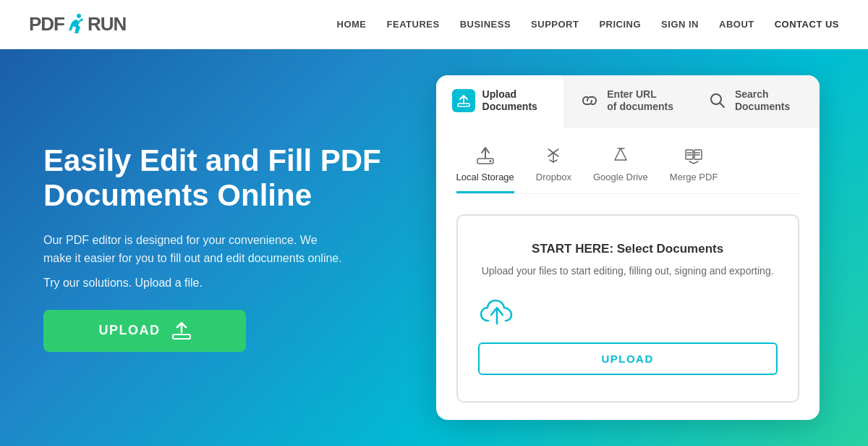 This screenshot has height=446, width=868. What do you see at coordinates (628, 312) in the screenshot?
I see `upload-area-cloud-icon` at bounding box center [628, 312].